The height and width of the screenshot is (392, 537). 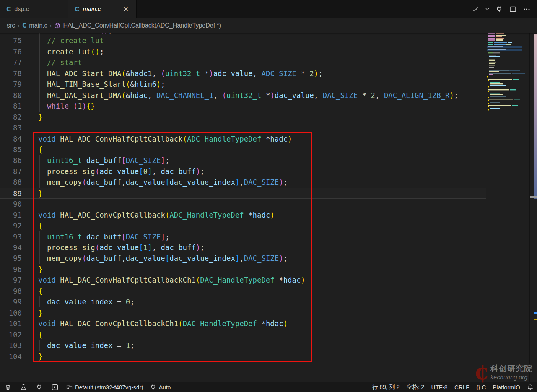 What do you see at coordinates (243, 182) in the screenshot?
I see `code-line: 88 mem_copy(dac_buff,dac_value[dac_value…` at bounding box center [243, 182].